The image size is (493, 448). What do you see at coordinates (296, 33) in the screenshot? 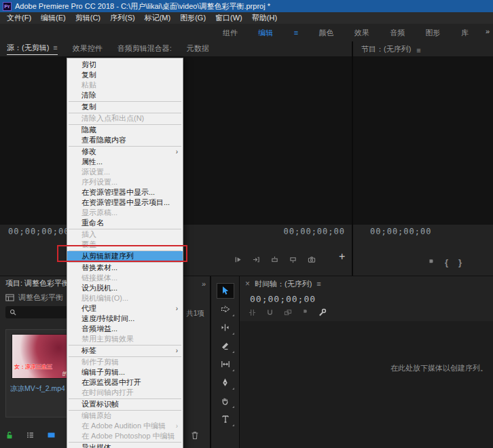
I see `workspace-menu-icon: ≡` at bounding box center [296, 33].